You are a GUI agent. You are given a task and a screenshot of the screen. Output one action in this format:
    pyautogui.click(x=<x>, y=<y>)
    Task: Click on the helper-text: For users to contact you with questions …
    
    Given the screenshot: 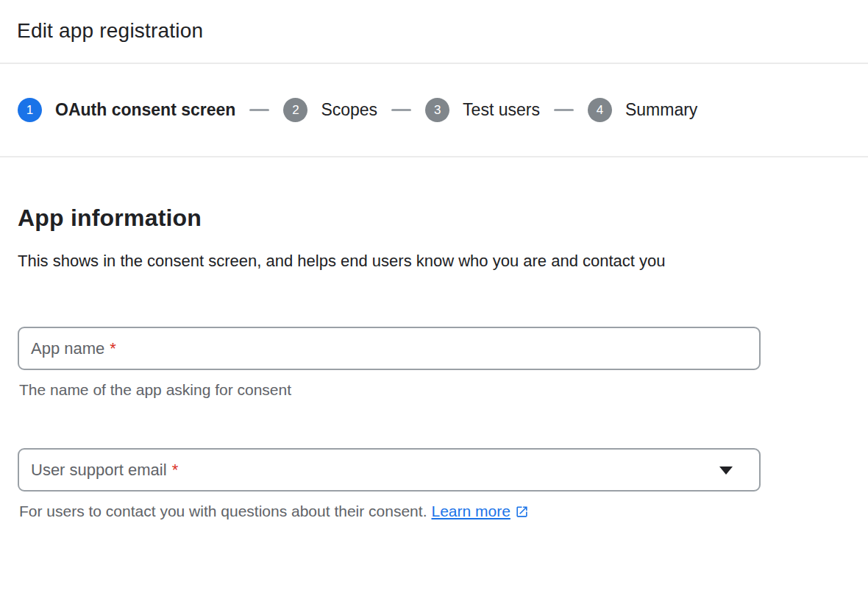 What is the action you would take?
    pyautogui.click(x=223, y=511)
    